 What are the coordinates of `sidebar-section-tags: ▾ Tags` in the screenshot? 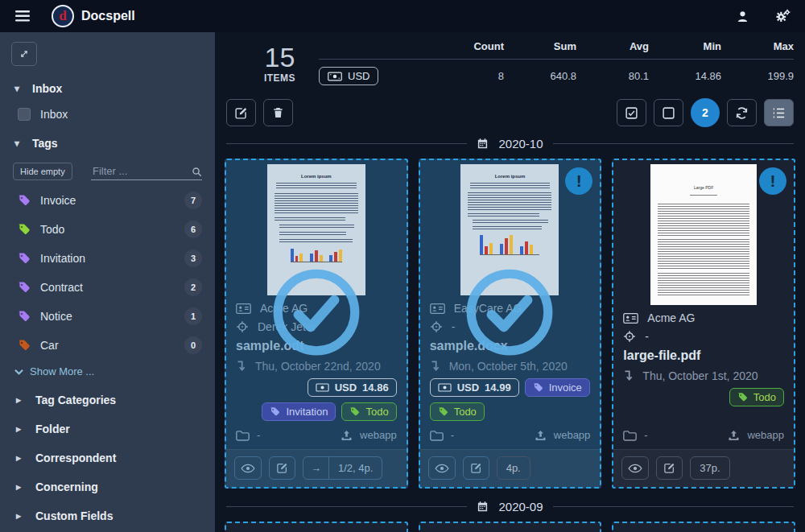 It's located at (108, 143).